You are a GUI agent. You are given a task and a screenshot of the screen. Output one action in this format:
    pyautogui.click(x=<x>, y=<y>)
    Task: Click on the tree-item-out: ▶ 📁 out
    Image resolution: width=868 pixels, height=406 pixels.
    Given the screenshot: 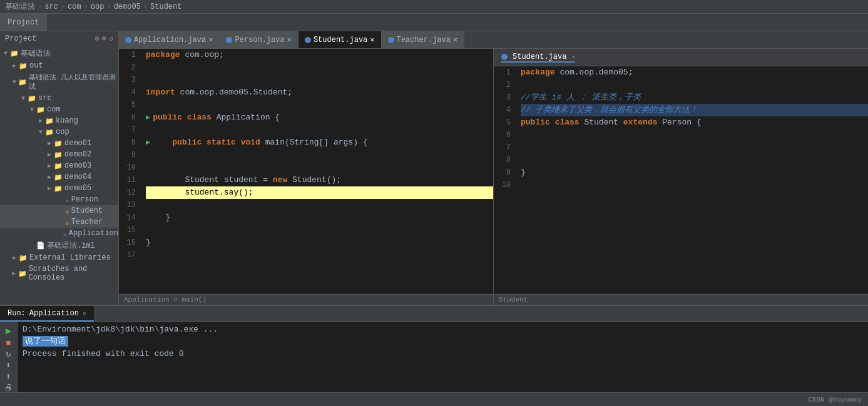 What is the action you would take?
    pyautogui.click(x=59, y=66)
    